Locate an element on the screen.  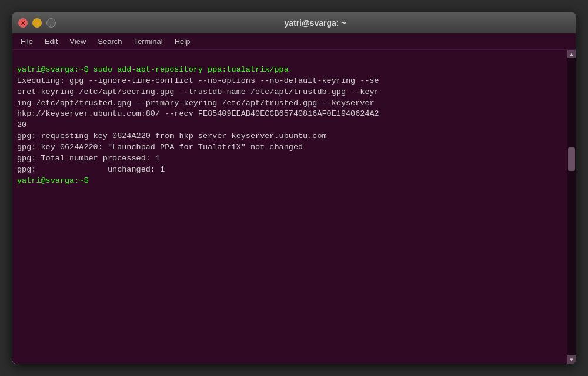
menu-terminal: Terminal is located at coordinates (148, 41).